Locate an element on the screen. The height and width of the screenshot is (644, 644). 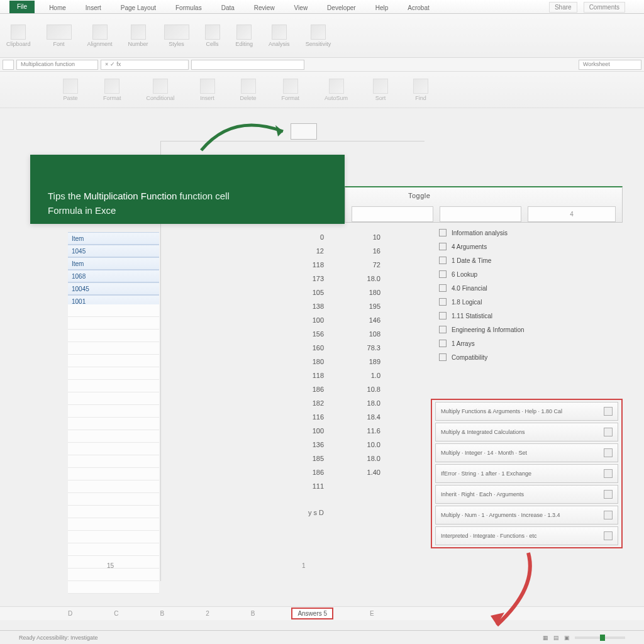
category-item: 6 Lookup is located at coordinates (528, 274).